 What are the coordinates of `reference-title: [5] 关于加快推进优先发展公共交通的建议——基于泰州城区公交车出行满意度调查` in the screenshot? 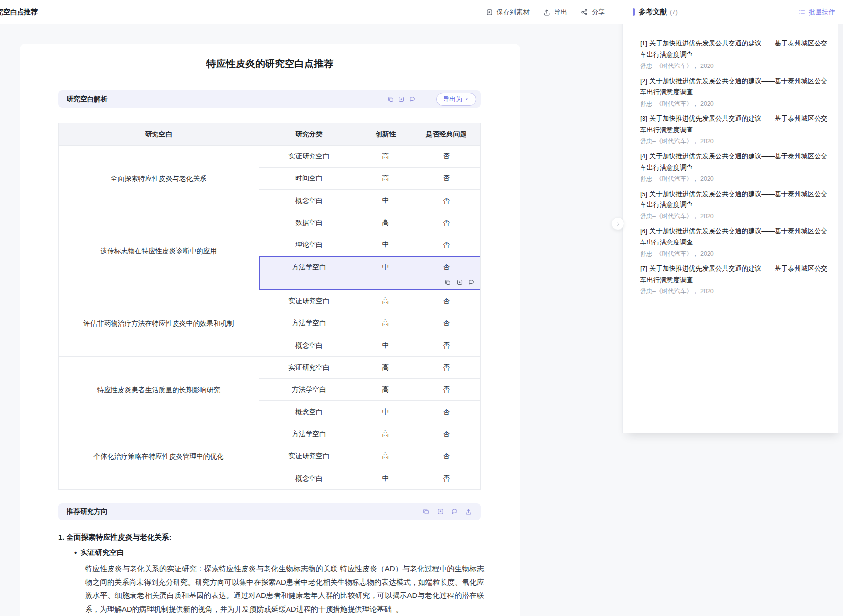 It's located at (734, 200).